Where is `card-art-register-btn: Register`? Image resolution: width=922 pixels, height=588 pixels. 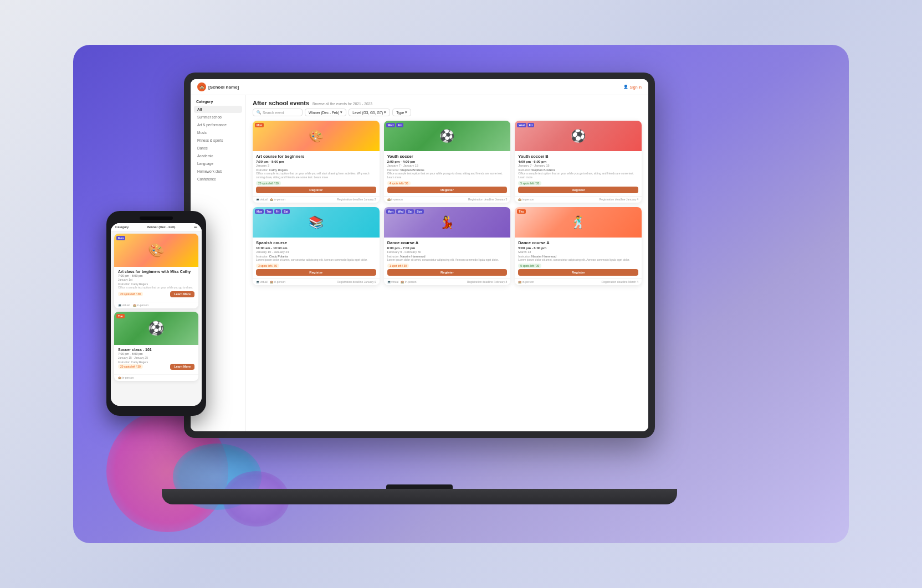 card-art-register-btn: Register is located at coordinates (316, 190).